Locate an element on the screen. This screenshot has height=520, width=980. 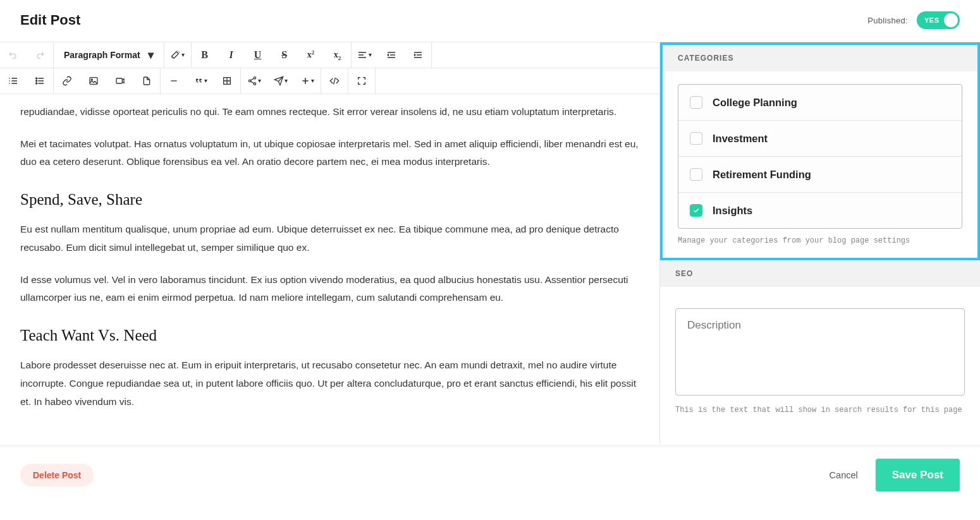
category-label: Retirement Funding is located at coordinates (762, 174).